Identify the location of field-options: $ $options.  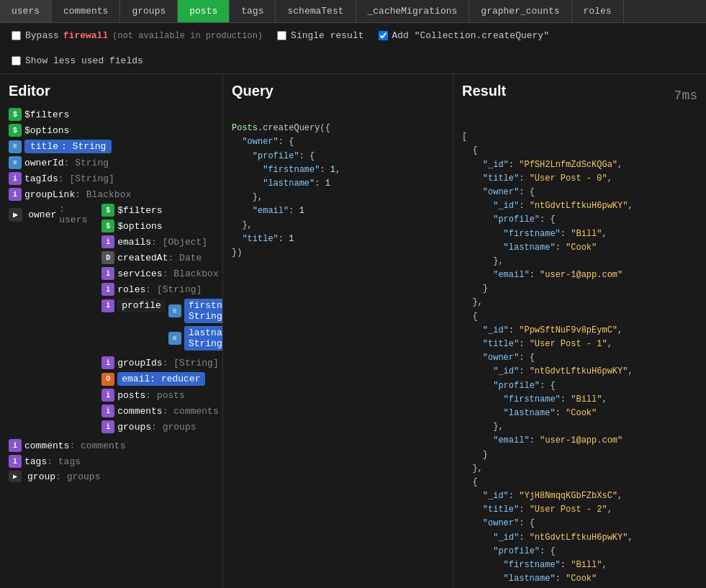
(111, 130).